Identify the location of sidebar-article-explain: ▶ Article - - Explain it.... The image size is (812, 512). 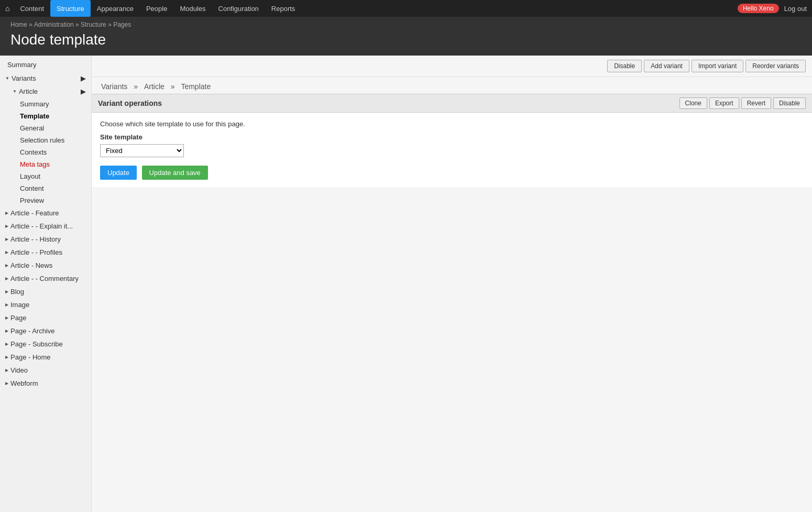
(46, 226).